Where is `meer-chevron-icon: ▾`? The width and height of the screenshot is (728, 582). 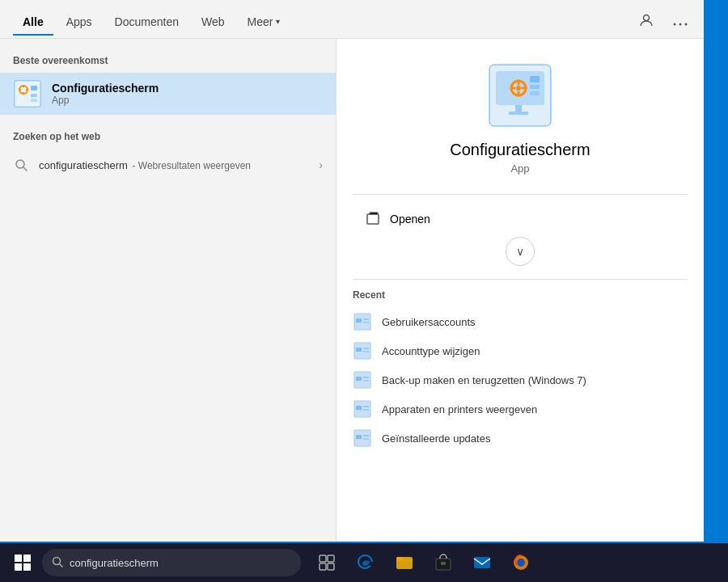
meer-chevron-icon: ▾ is located at coordinates (278, 21).